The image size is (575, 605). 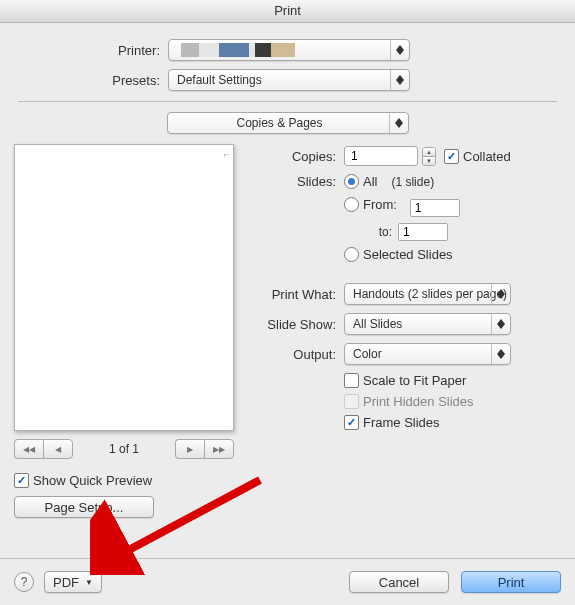 I want to click on page-indicator: 1 of 1, so click(x=124, y=449).